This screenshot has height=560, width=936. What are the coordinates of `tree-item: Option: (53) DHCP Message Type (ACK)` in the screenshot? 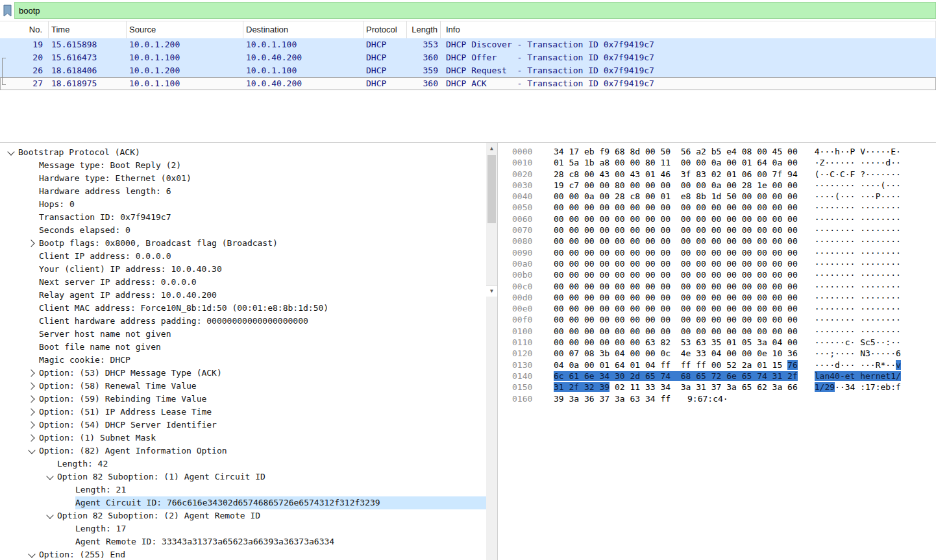 It's located at (243, 373).